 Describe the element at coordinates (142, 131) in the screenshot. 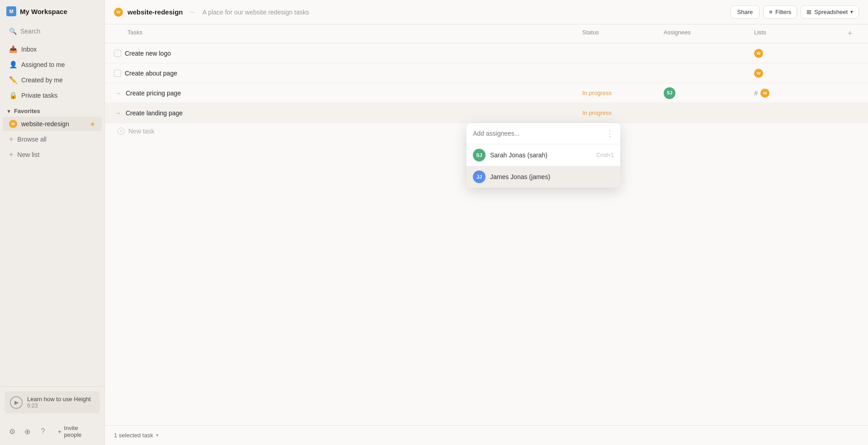

I see `new-task-label: New task` at that location.